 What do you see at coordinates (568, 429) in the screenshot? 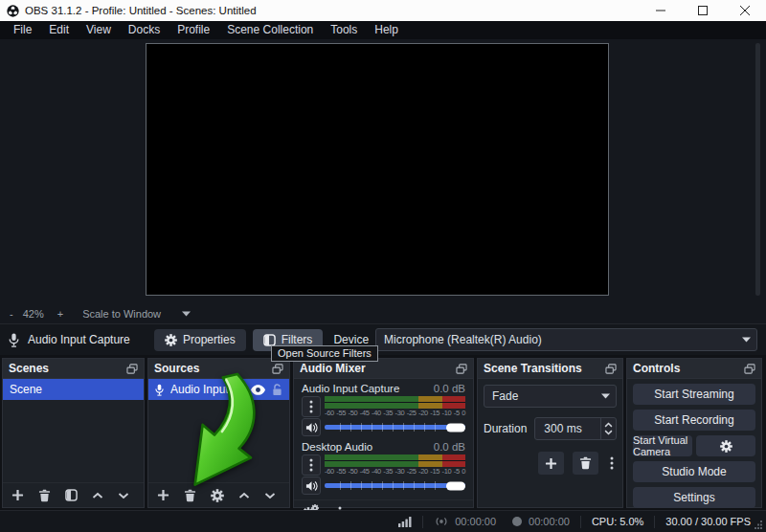
I see `duration-value: 300 ms` at bounding box center [568, 429].